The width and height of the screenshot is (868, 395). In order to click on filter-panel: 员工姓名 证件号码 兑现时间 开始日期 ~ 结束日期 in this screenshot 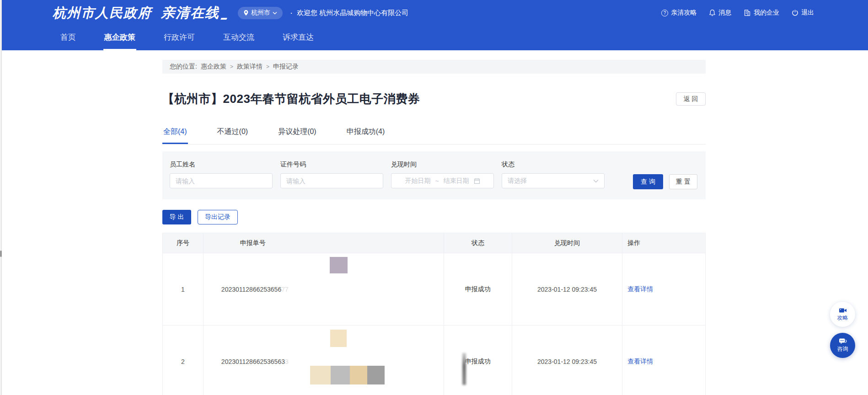, I will do `click(434, 176)`.